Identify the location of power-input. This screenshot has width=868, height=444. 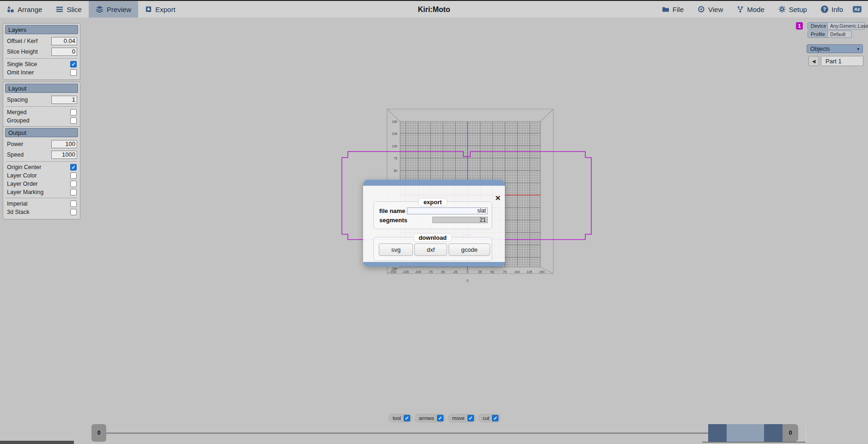
(64, 144).